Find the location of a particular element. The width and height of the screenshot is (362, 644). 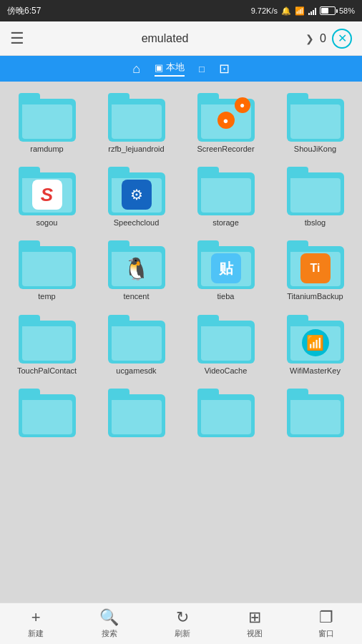

tab-bar: ⌂ ▣ 本地 □ ⊡ is located at coordinates (181, 69).